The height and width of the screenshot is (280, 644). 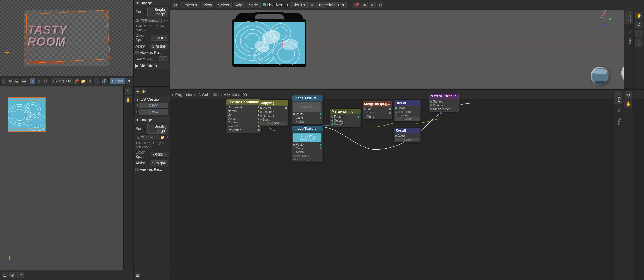 I want to click on uv-view-btn: ⊡, so click(x=5, y=275).